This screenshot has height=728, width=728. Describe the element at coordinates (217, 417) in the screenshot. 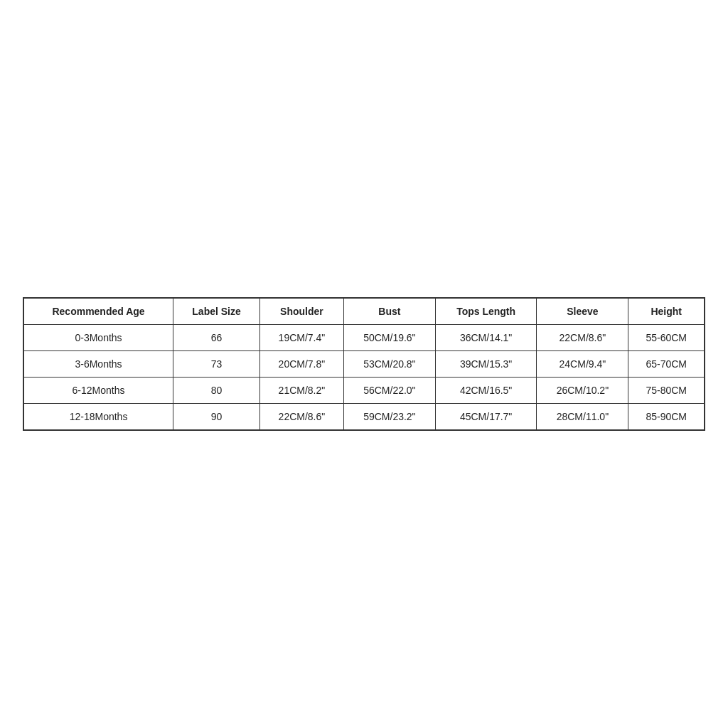

I see `cell-label_size: 90` at that location.